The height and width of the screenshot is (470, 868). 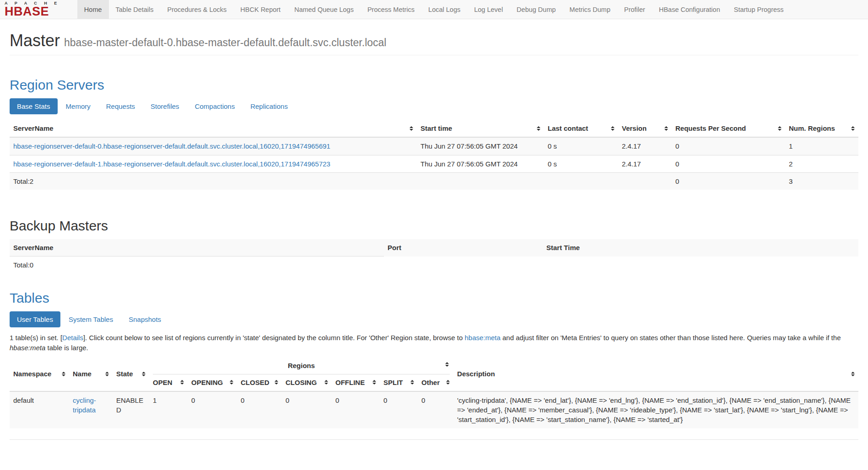 What do you see at coordinates (259, 383) in the screenshot?
I see `col-closed: CLOSED` at bounding box center [259, 383].